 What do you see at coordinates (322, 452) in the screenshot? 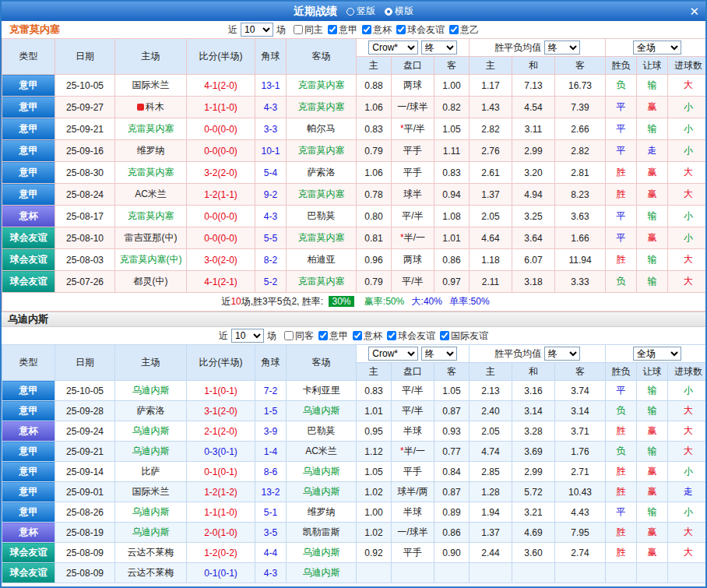
I see `away-team-cell: AC米兰` at bounding box center [322, 452].